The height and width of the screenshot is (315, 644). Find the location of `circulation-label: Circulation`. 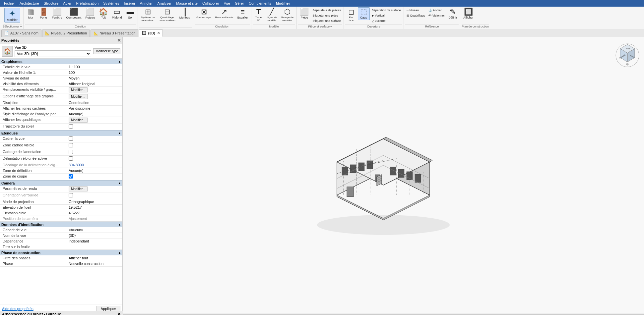

circulation-label: Circulation is located at coordinates (222, 26).